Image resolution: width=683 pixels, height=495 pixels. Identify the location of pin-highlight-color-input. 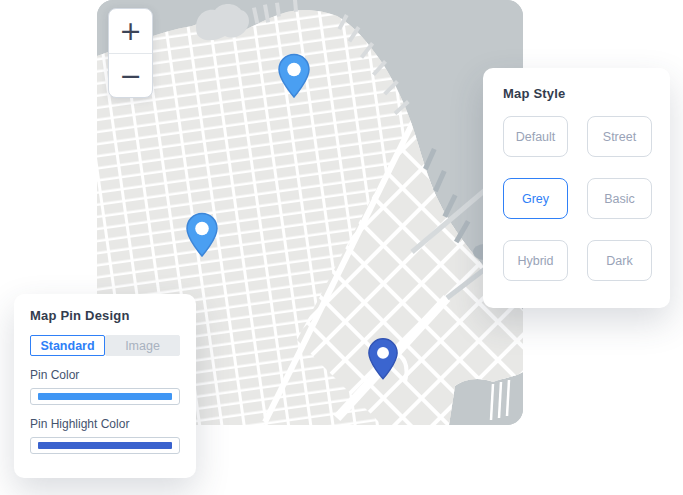
(105, 446).